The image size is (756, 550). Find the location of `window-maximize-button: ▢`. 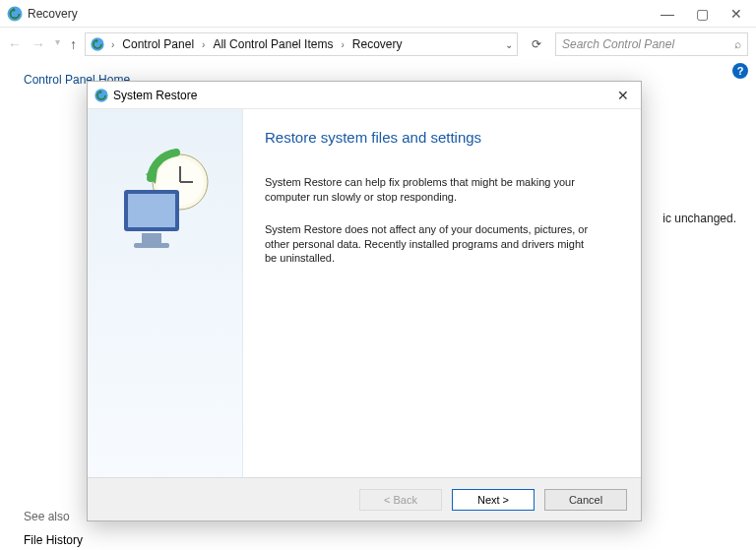

window-maximize-button: ▢ is located at coordinates (703, 14).